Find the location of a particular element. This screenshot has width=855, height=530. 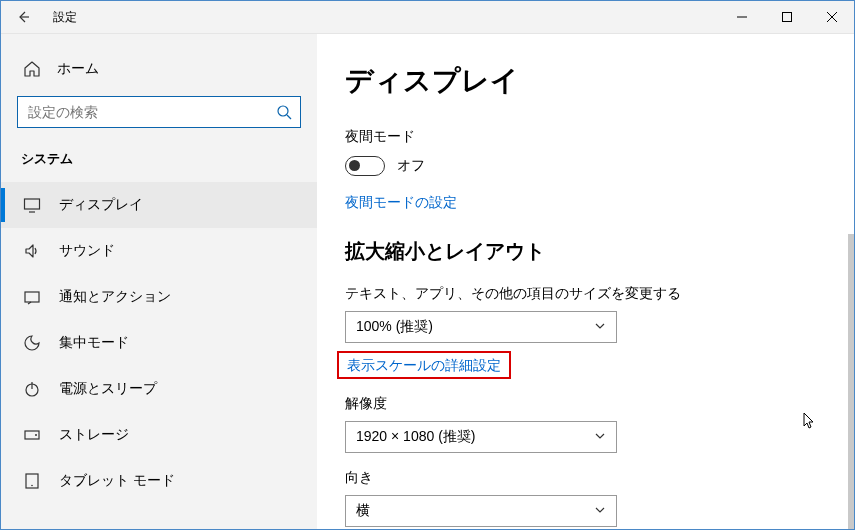

sidebar-item-storage: ストレージ is located at coordinates (159, 435).